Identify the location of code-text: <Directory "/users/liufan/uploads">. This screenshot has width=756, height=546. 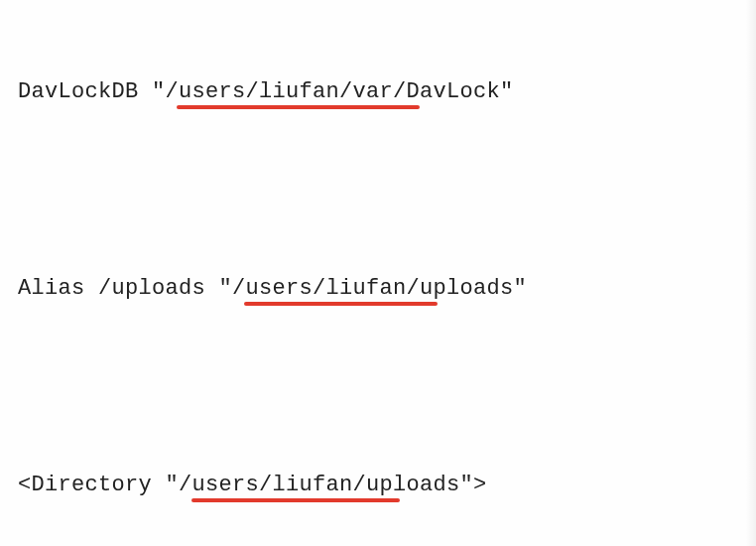
(252, 484).